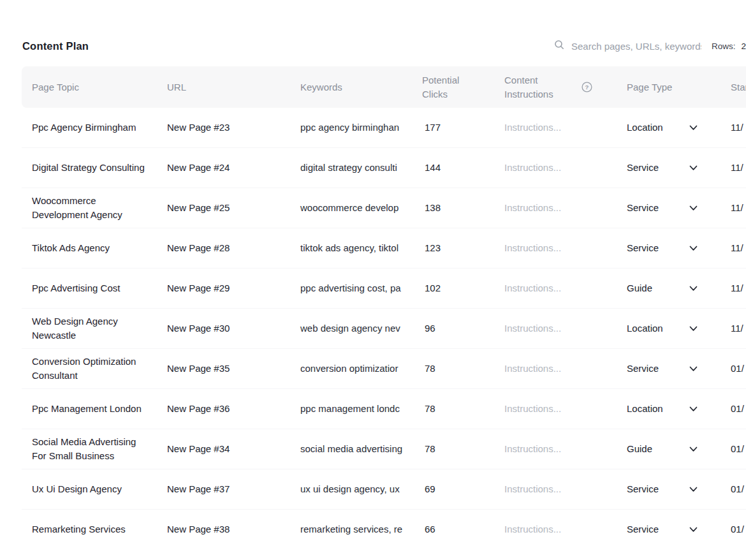  Describe the element at coordinates (223, 208) in the screenshot. I see `url-cell: New Page #25` at that location.